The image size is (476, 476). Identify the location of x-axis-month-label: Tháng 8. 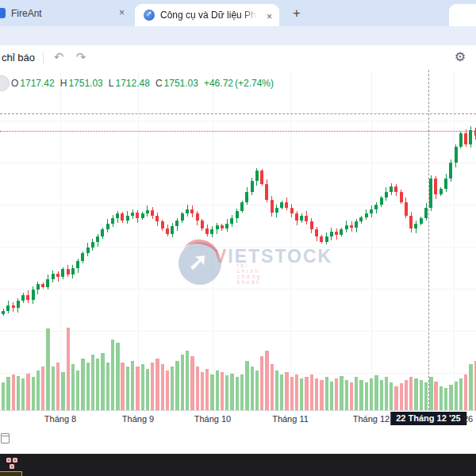
(60, 419).